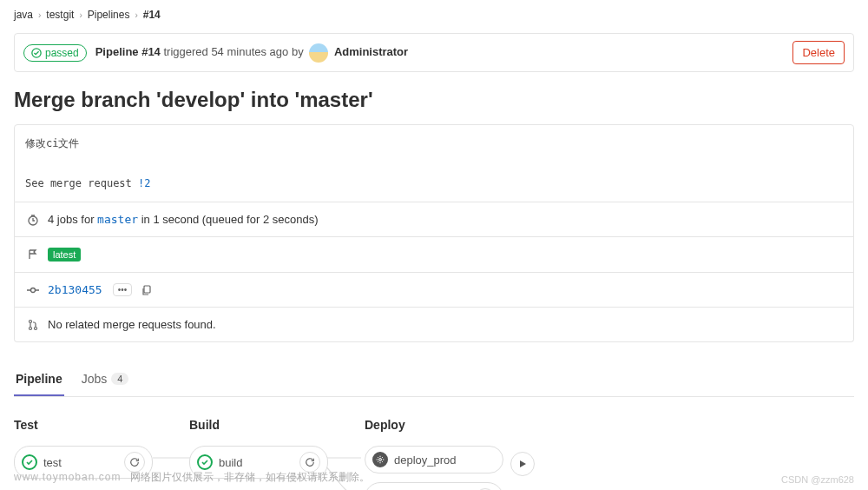  Describe the element at coordinates (82, 183) in the screenshot. I see `commit-line: See merge request` at that location.